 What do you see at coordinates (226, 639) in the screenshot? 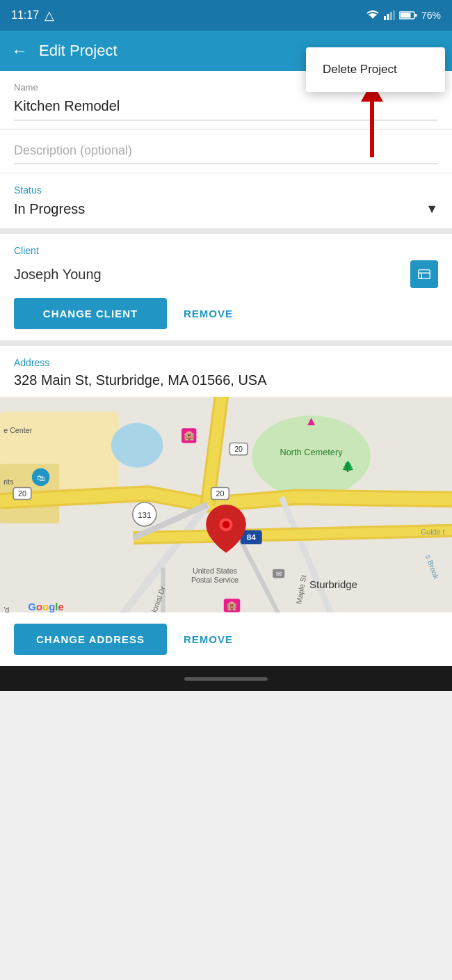
I see `address-action-row: CHANGE ADDRESS REMOVE` at bounding box center [226, 639].